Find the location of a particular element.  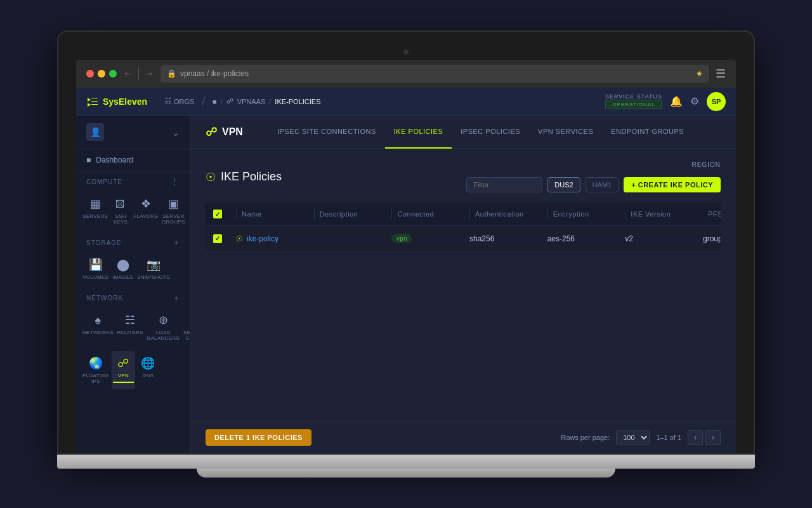

sidebar-item-ssh-keys: ⛝ SSH KEYS is located at coordinates (121, 211).